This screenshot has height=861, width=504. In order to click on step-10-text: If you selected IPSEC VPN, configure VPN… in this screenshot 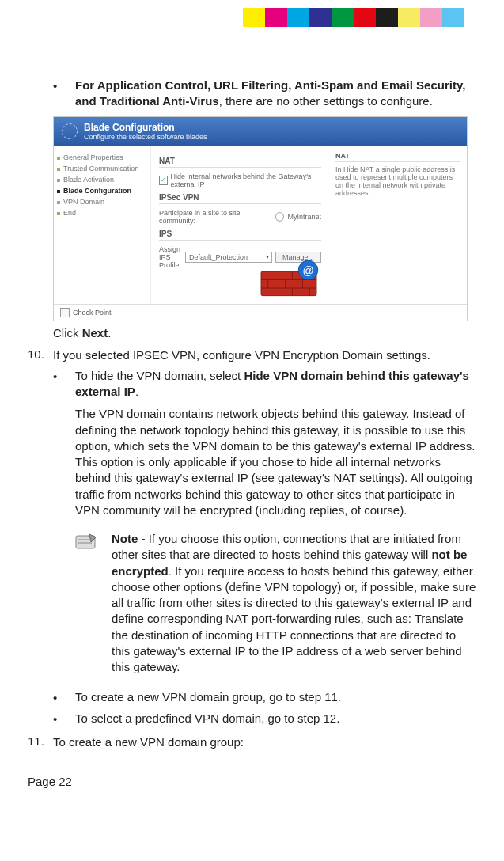, I will do `click(264, 355)`.